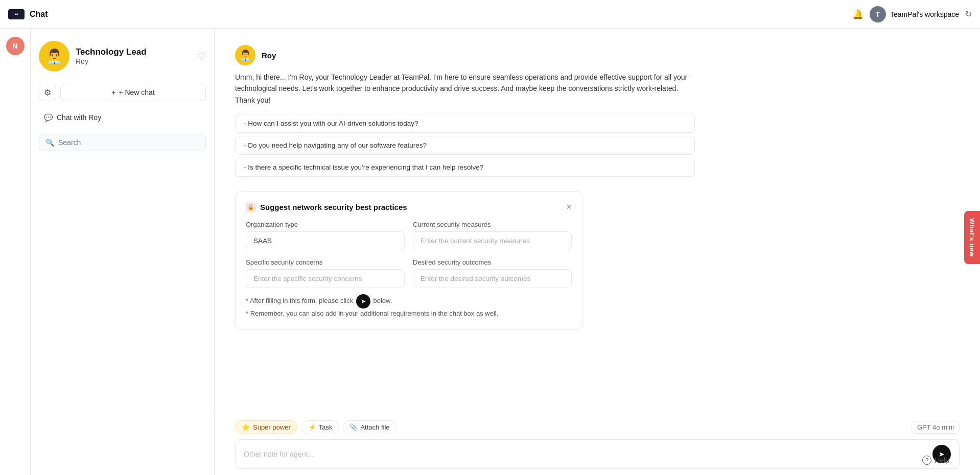  I want to click on settings-button: ⚙, so click(48, 92).